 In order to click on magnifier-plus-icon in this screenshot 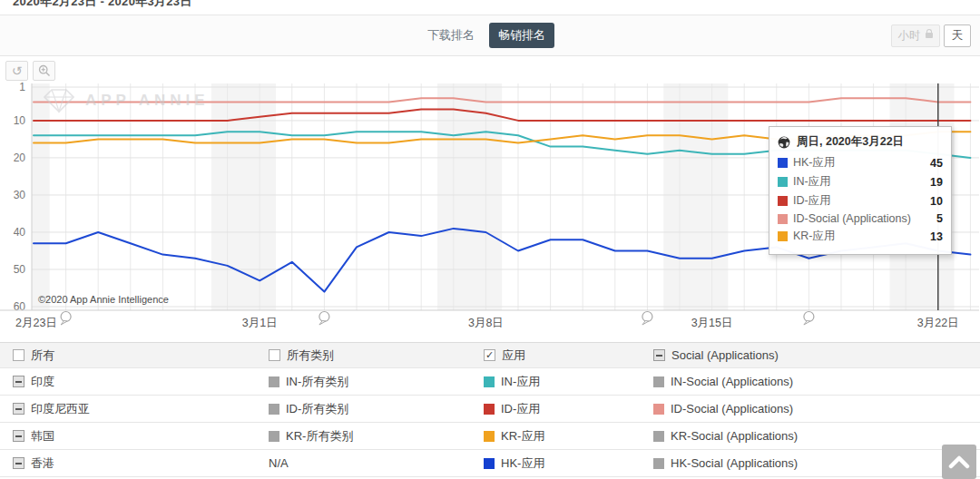, I will do `click(44, 71)`.